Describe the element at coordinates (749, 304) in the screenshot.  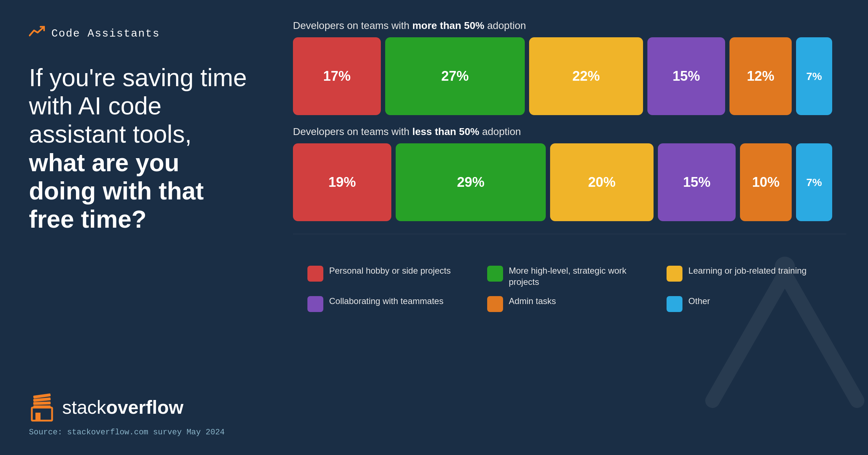
I see `legend-item: Other` at that location.